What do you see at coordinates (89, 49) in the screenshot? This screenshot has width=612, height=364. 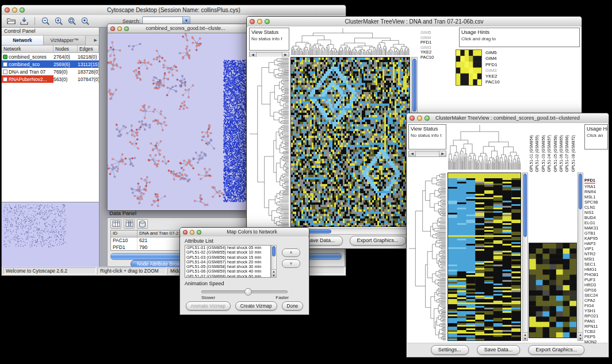 I see `column-header-edges: Edges` at bounding box center [89, 49].